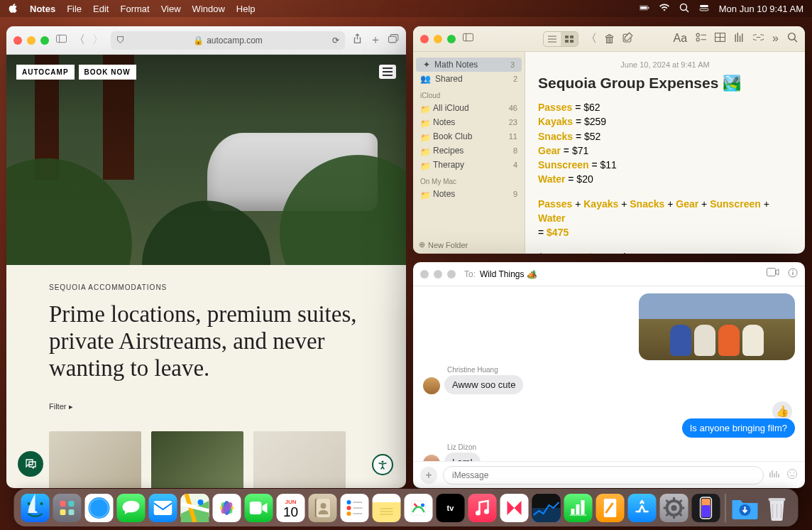 This screenshot has width=812, height=530. I want to click on apple-menu, so click(13, 9).